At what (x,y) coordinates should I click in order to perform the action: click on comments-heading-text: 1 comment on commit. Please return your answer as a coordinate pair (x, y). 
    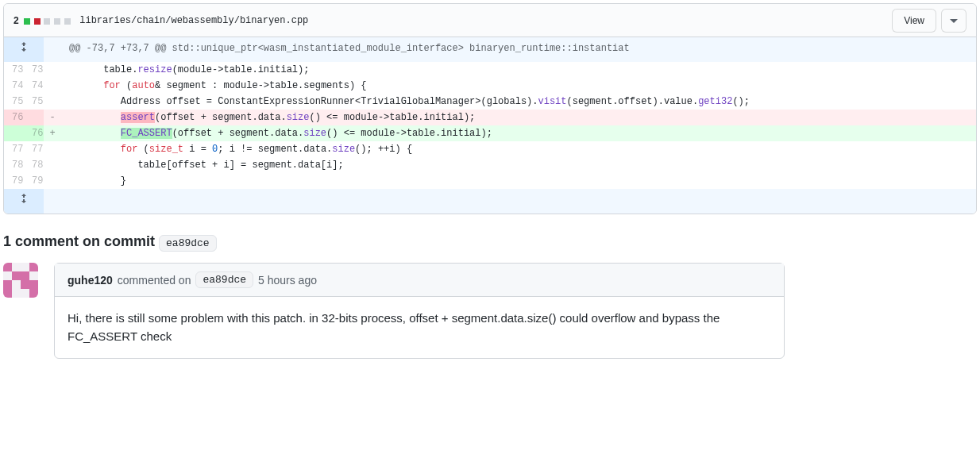
    Looking at the image, I should click on (79, 241).